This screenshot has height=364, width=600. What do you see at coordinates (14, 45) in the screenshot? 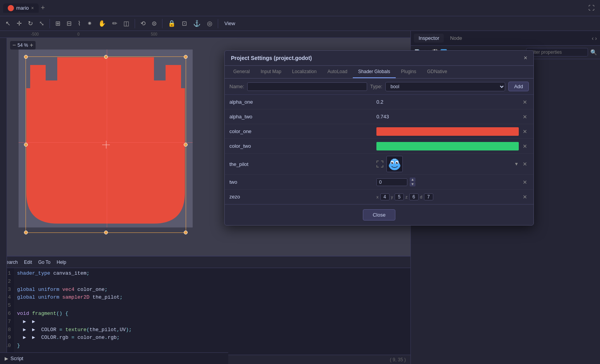
I see `zoom-out-button: −` at bounding box center [14, 45].